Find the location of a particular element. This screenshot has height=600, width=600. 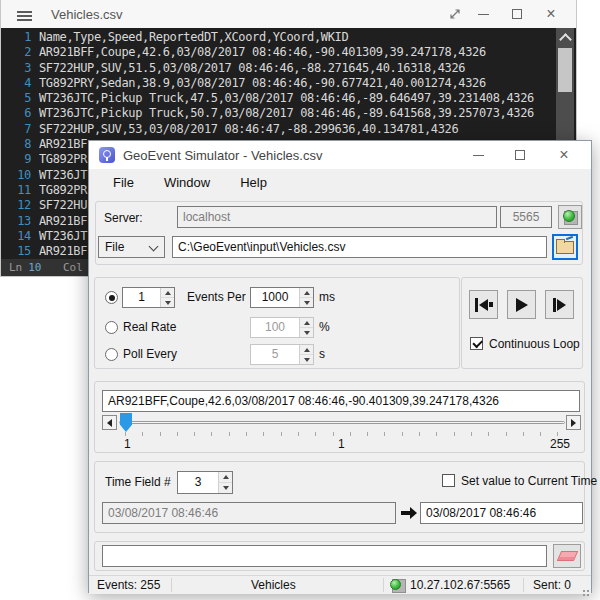

chevron-down-icon is located at coordinates (154, 247).